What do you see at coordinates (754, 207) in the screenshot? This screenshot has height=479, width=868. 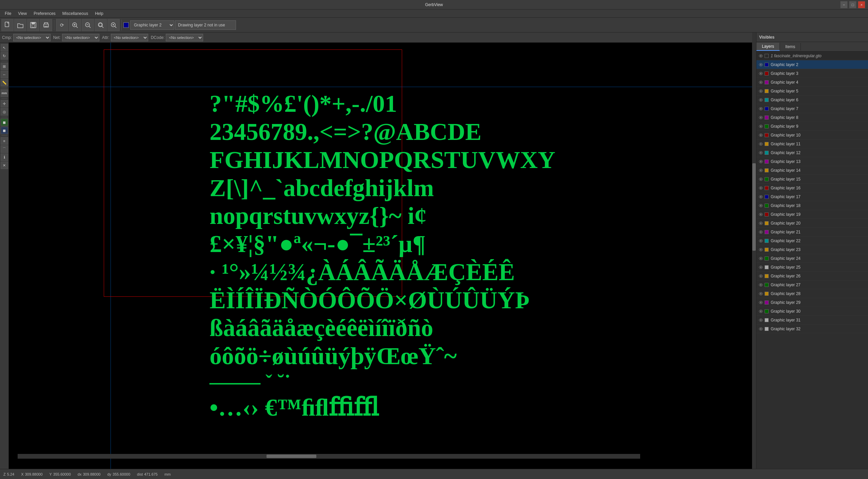 I see `panel-scrollbar-thumb` at bounding box center [754, 207].